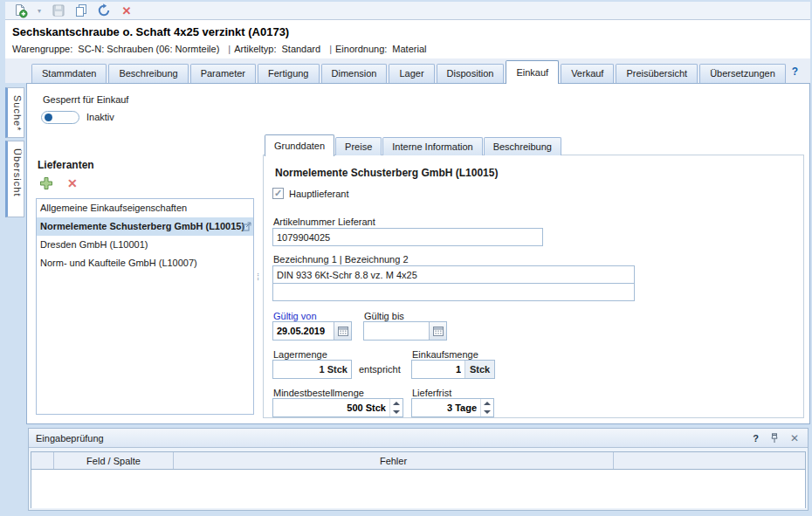 The height and width of the screenshot is (516, 812). Describe the element at coordinates (454, 274) in the screenshot. I see `bezeichnung1-input` at that location.